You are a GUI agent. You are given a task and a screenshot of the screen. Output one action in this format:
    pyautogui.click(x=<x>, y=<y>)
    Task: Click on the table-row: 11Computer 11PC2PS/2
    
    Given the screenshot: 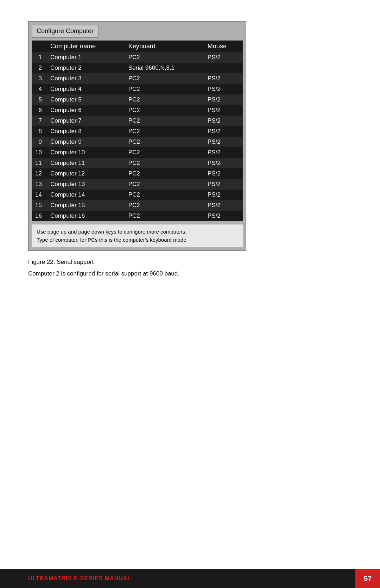 What is the action you would take?
    pyautogui.click(x=137, y=163)
    